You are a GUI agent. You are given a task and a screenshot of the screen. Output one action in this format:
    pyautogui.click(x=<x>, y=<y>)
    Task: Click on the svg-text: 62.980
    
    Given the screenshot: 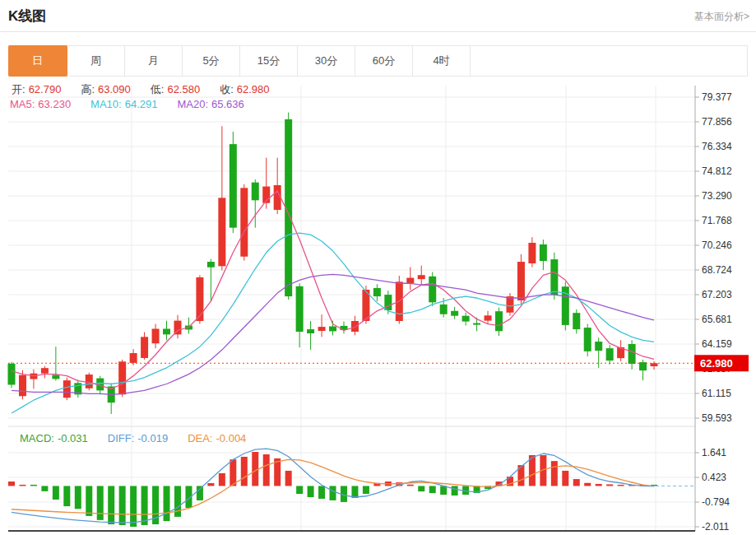 What is the action you would take?
    pyautogui.click(x=717, y=364)
    